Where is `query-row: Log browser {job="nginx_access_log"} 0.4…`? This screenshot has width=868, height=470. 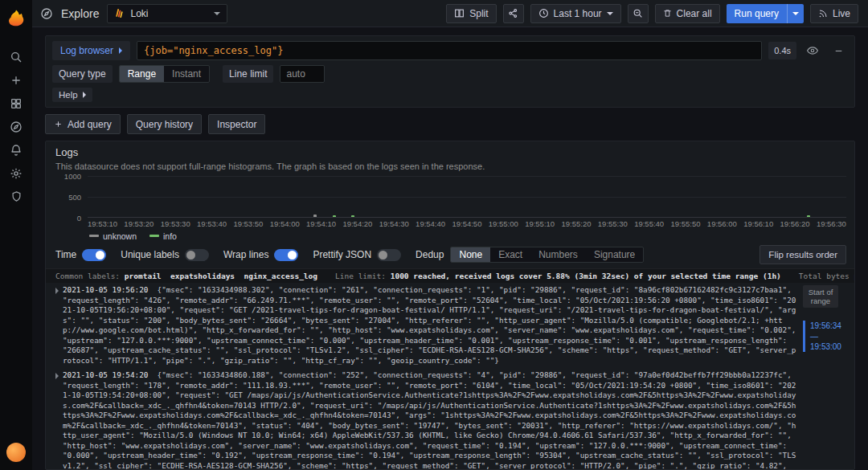 query-row: Log browser {job="nginx_access_log"} 0.4… is located at coordinates (450, 51).